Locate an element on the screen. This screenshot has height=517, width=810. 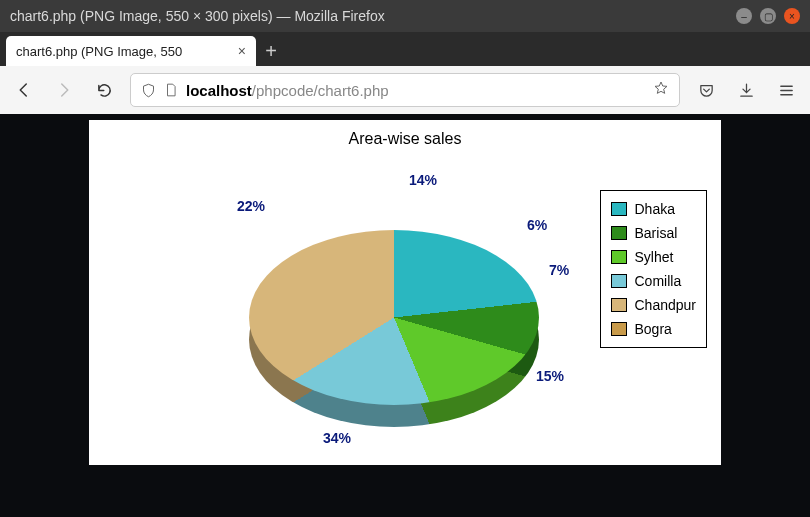
forward-button is located at coordinates (64, 90).